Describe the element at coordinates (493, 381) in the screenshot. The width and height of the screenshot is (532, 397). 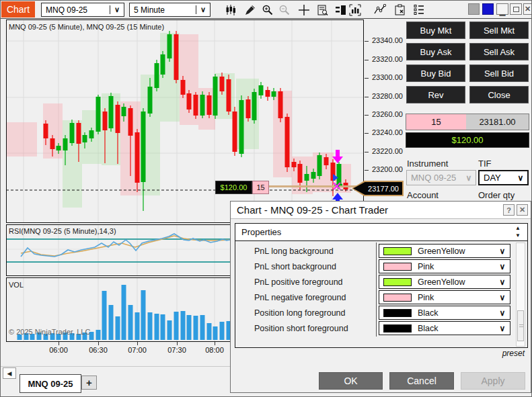
I see `apply-button: Apply` at that location.